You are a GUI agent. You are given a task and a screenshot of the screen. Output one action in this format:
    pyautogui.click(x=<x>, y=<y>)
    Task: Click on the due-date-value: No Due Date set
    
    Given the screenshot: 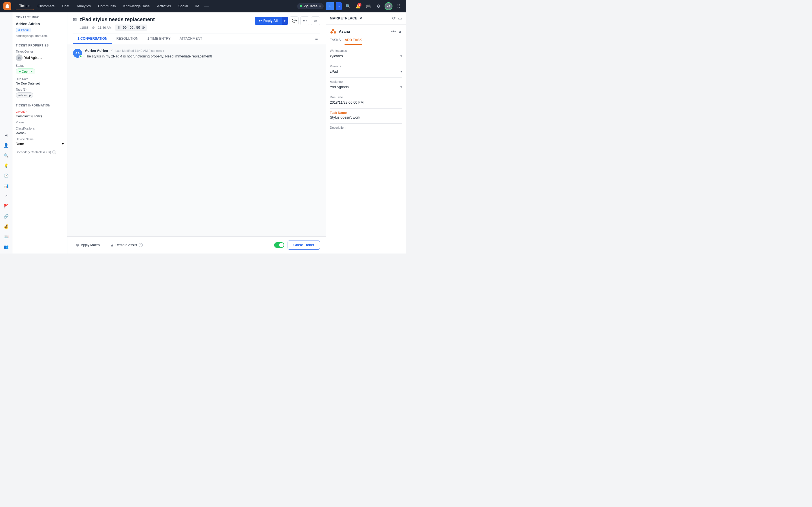 What is the action you would take?
    pyautogui.click(x=40, y=83)
    